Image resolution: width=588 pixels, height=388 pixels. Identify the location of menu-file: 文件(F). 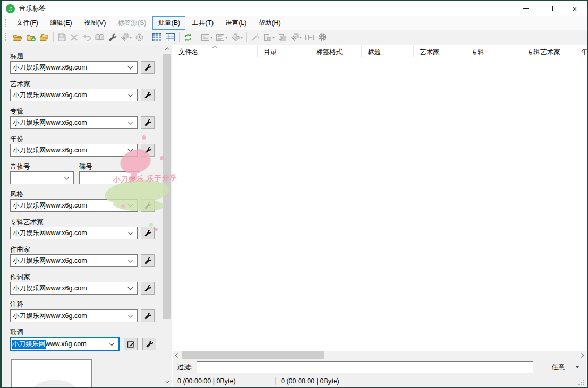
(28, 23).